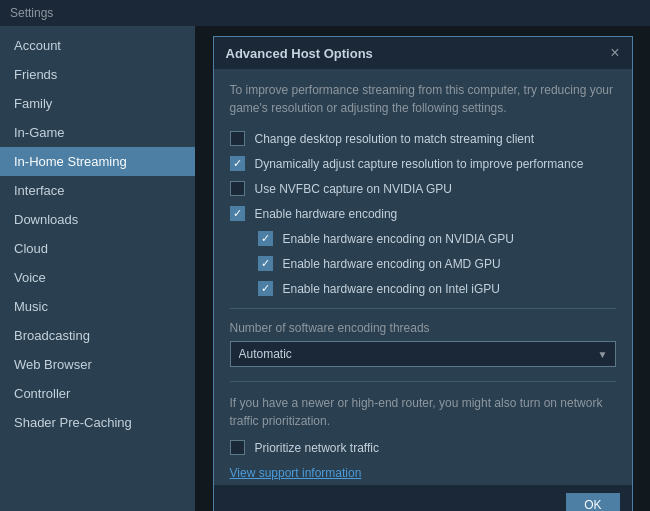 This screenshot has width=650, height=511. What do you see at coordinates (98, 336) in the screenshot?
I see `sidebar-item-broadcasting: Broadcasting` at bounding box center [98, 336].